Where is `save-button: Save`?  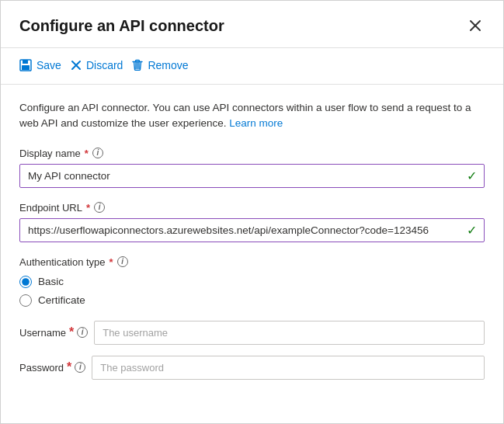 save-button: Save is located at coordinates (45, 65).